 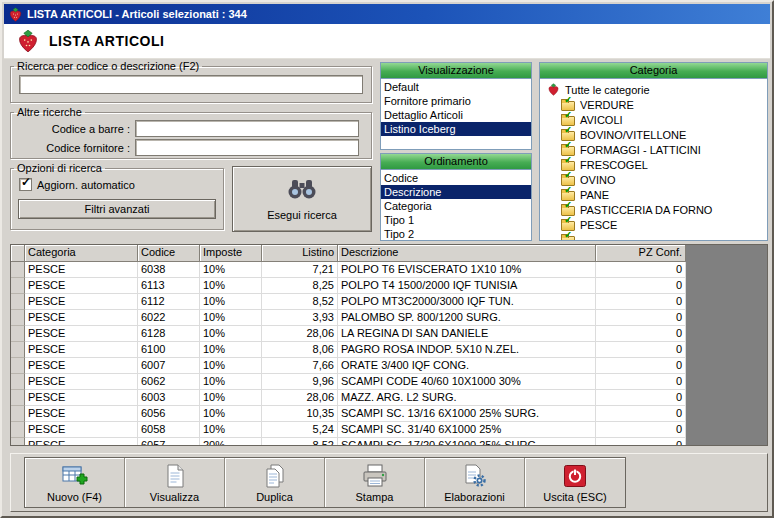 I want to click on category-item-formaggi-latticini: ✓FORMAGGI - LATTICINI, so click(x=654, y=150).